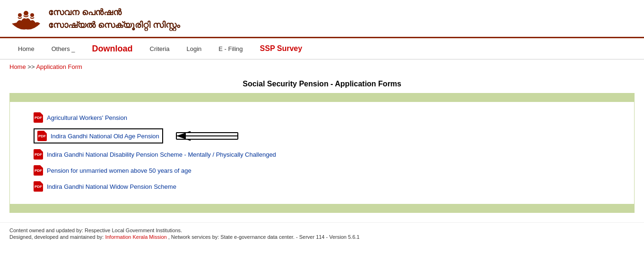 Image resolution: width=644 pixels, height=278 pixels. I want to click on arrow-annotation, so click(207, 136).